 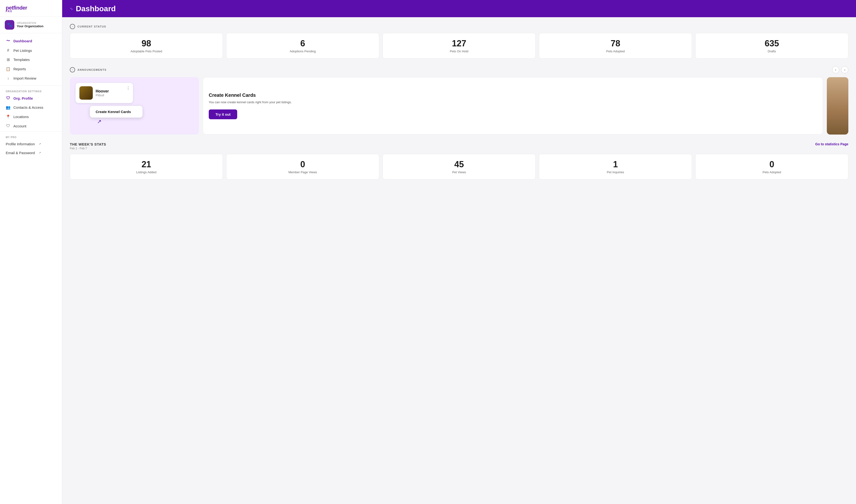 What do you see at coordinates (20, 126) in the screenshot?
I see `sidebar-item-label: Account` at bounding box center [20, 126].